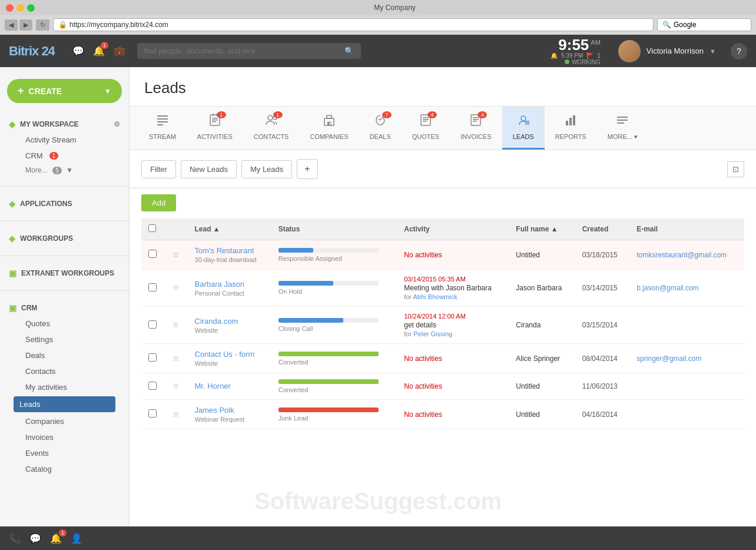 This screenshot has height=550, width=756. What do you see at coordinates (65, 140) in the screenshot?
I see `sidebar-item-activity-stream: Activity Stream` at bounding box center [65, 140].